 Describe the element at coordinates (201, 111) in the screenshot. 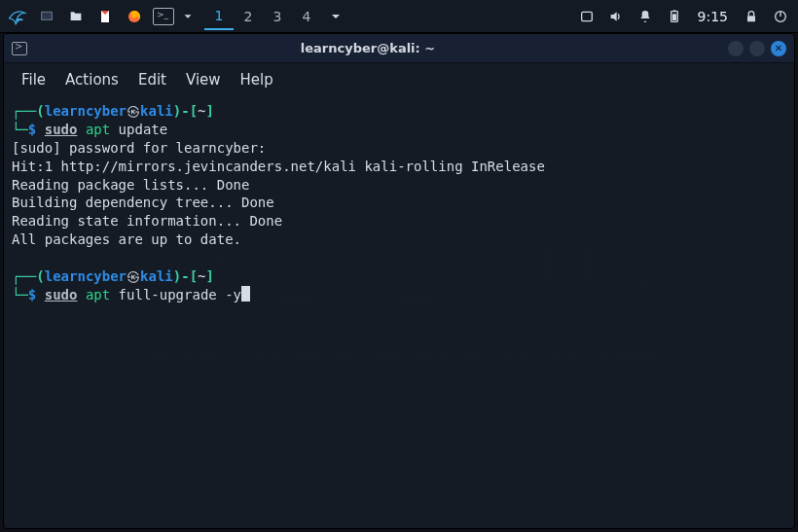

I see `prompt-cwd: ~` at that location.